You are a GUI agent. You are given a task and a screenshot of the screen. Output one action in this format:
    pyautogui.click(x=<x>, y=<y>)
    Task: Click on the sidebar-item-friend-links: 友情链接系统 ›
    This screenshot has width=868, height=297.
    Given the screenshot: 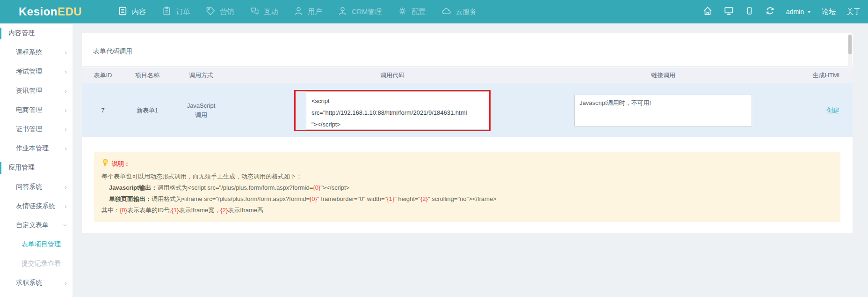 What is the action you would take?
    pyautogui.click(x=36, y=206)
    